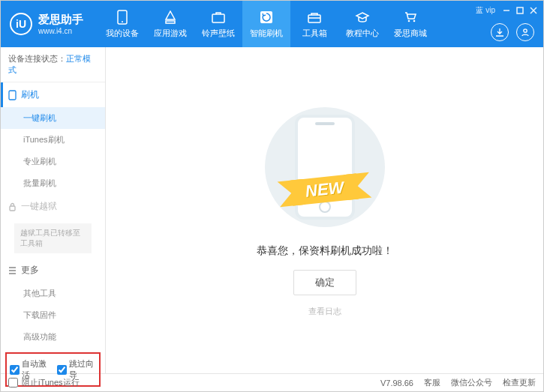  Describe the element at coordinates (362, 17) in the screenshot. I see `graduation-icon` at that location.